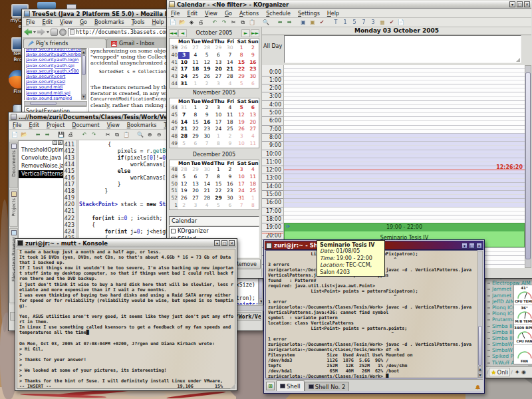  I want to click on sidebar-link: javax.security.auth.kerberos, so click(53, 55).